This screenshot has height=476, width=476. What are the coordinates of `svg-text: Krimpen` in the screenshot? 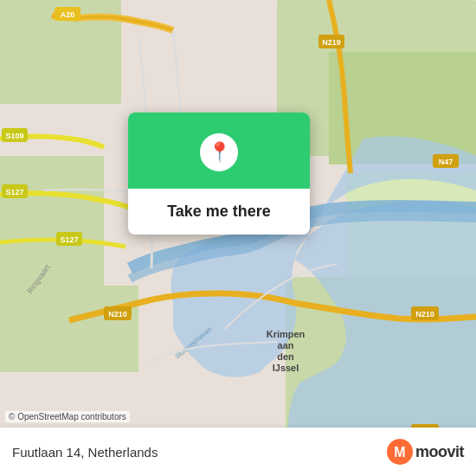 It's located at (286, 334).